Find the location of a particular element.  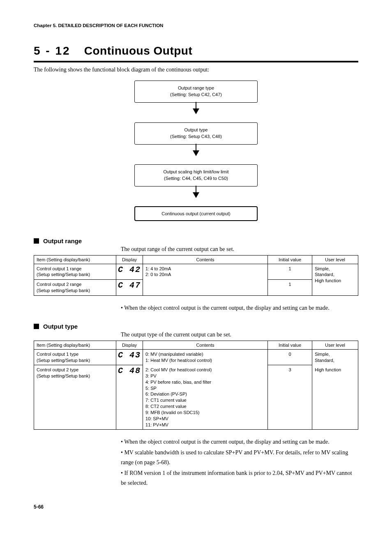

cell-contents: 1: 4 to 20mA 2: 0 to 20mA is located at coordinates (205, 279).